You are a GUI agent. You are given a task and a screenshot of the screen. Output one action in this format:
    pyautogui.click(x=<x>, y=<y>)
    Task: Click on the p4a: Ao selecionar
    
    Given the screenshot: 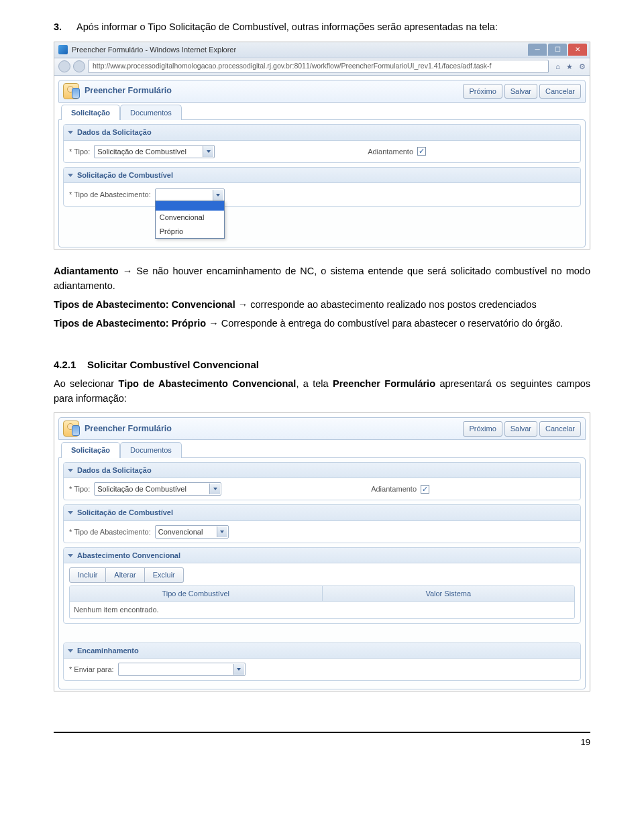 What is the action you would take?
    pyautogui.click(x=86, y=384)
    